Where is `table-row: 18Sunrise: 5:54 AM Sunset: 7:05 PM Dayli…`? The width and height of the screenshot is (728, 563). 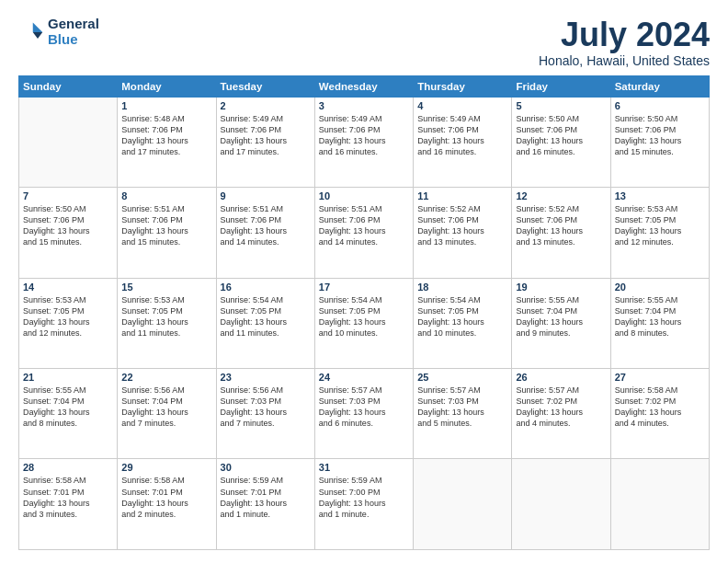
table-row: 18Sunrise: 5:54 AM Sunset: 7:05 PM Dayli… is located at coordinates (463, 323).